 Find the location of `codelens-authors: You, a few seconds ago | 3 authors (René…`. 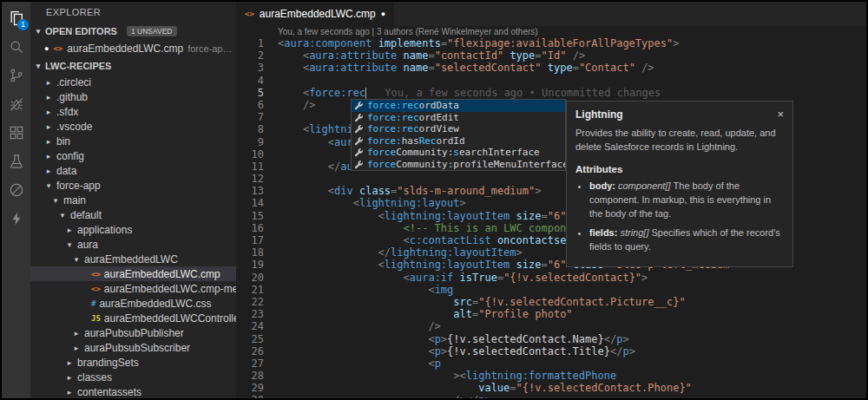

codelens-authors: You, a few seconds ago | 3 authors (René… is located at coordinates (551, 31).